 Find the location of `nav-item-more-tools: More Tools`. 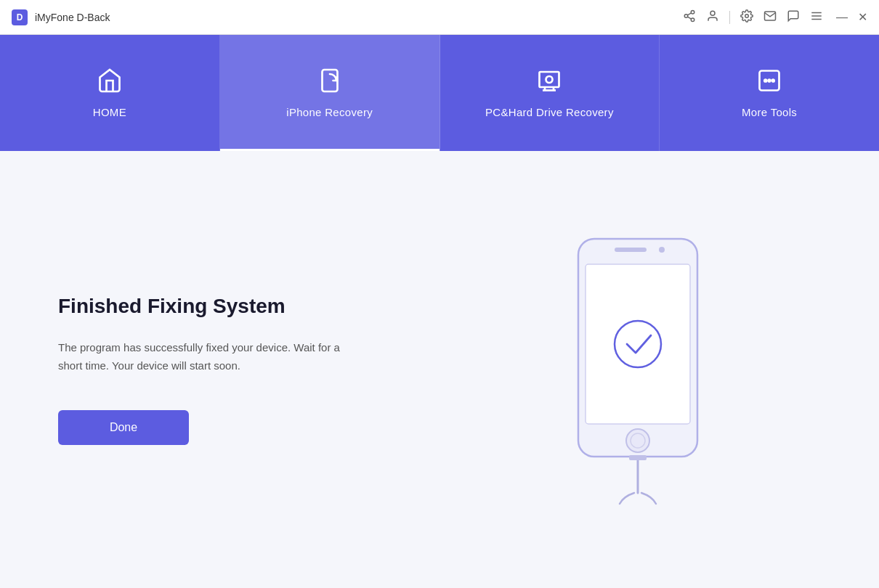

nav-item-more-tools: More Tools is located at coordinates (769, 93).